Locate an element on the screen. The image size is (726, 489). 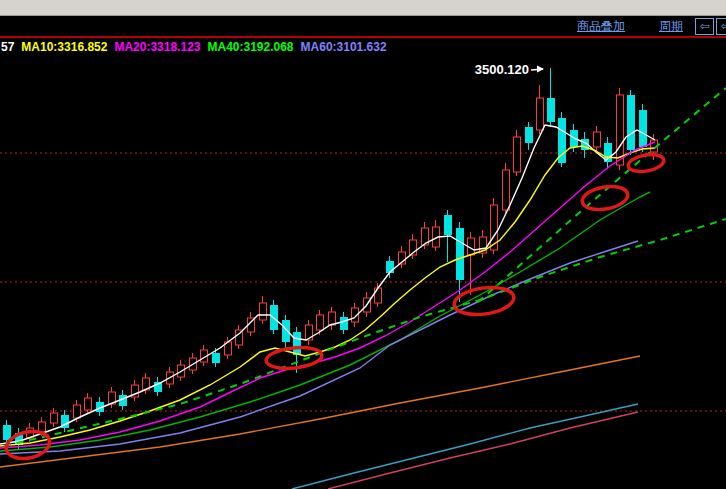
ma-readout: 57 MA10:3316.852 MA20:3318.123 MA40:3192… is located at coordinates (194, 47).